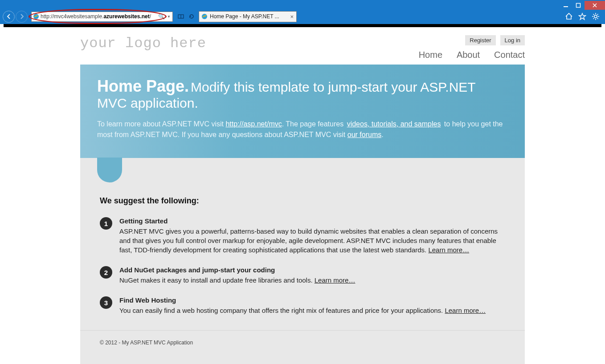 This screenshot has width=605, height=364. Describe the element at coordinates (312, 270) in the screenshot. I see `step-title: Add NuGet packages and jump-start your c…` at that location.